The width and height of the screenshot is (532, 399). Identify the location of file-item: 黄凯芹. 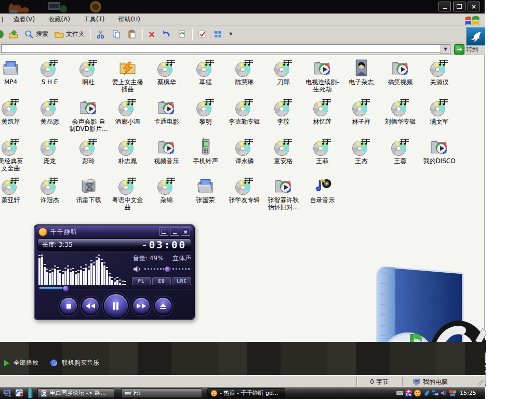
(15, 115).